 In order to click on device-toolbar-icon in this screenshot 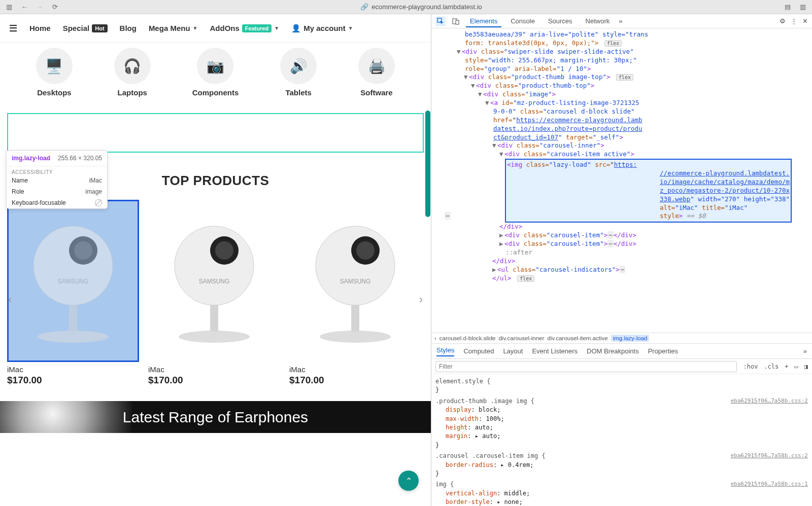, I will do `click(456, 21)`.